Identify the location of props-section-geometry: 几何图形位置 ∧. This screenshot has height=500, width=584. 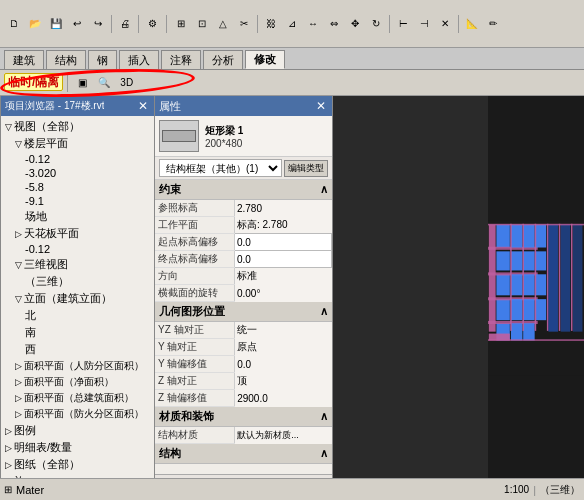
(244, 312).